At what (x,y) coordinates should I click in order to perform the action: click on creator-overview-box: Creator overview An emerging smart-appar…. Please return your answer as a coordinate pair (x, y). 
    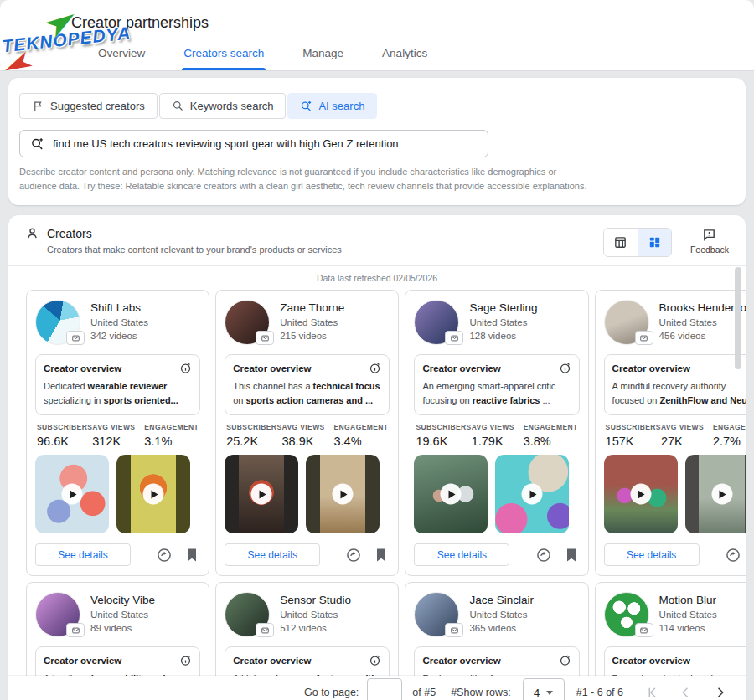
    Looking at the image, I should click on (496, 385).